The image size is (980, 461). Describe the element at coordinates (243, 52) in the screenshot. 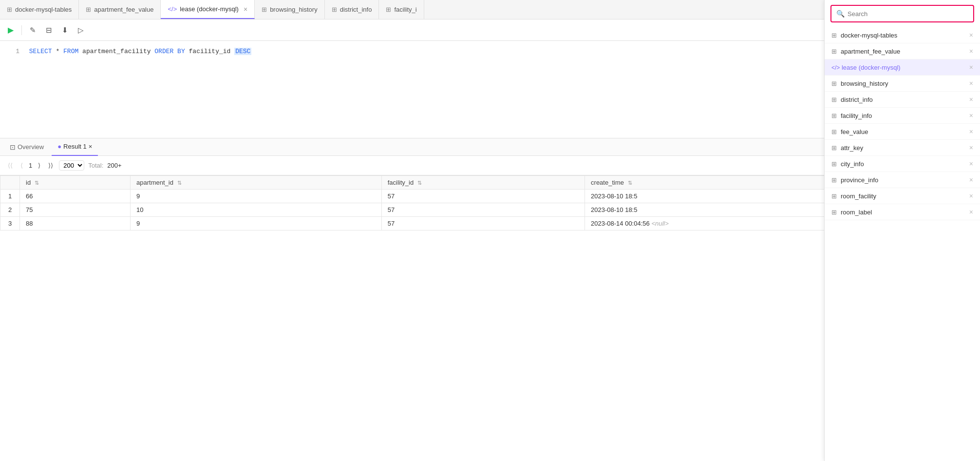

I see `kw-desc: DESC` at that location.